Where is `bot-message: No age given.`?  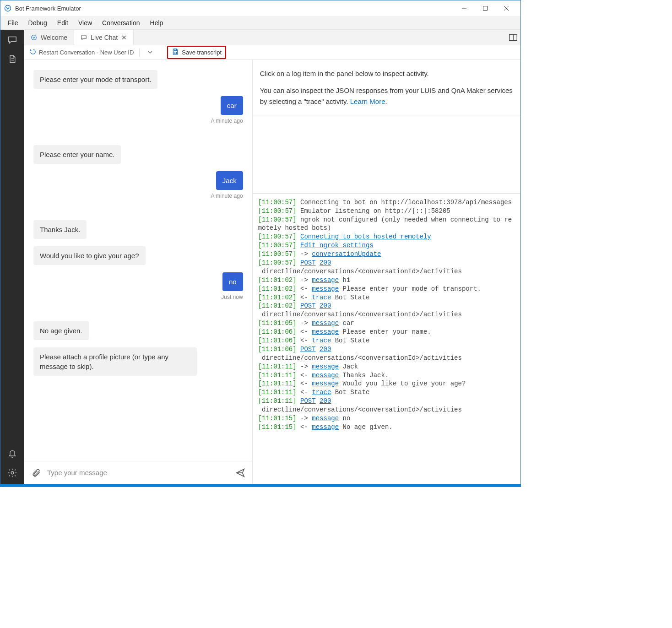 bot-message: No age given. is located at coordinates (138, 330).